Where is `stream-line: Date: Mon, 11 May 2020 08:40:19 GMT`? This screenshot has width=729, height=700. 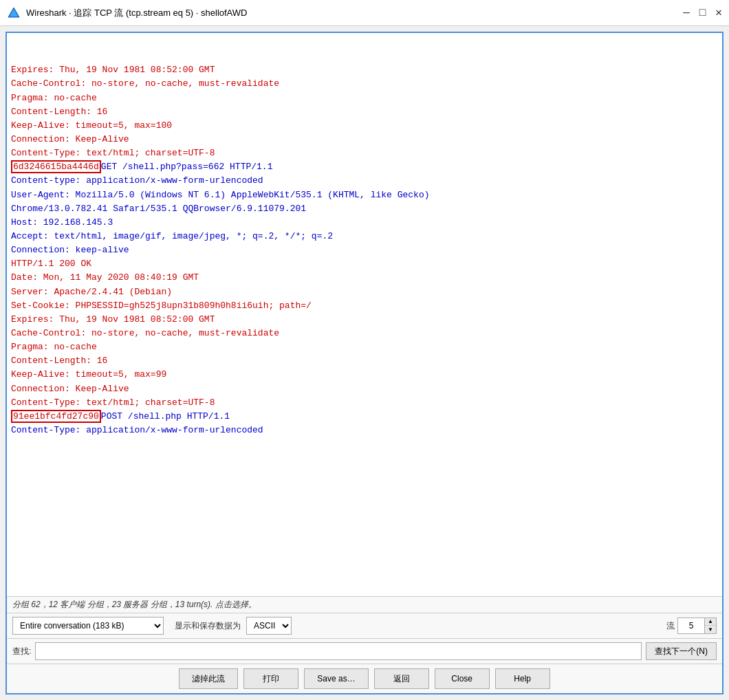
stream-line: Date: Mon, 11 May 2020 08:40:19 GMT is located at coordinates (364, 278).